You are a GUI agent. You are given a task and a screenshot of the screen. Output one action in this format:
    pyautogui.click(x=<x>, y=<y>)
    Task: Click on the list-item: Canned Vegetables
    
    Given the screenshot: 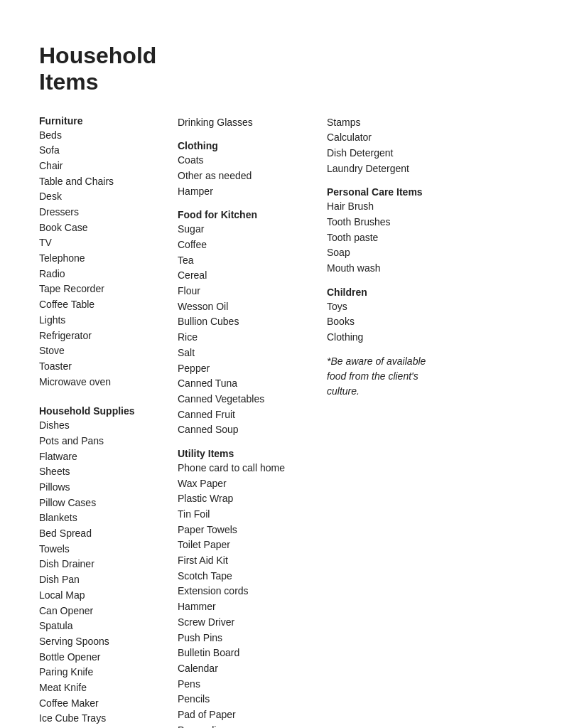 What is the action you would take?
    pyautogui.click(x=249, y=400)
    